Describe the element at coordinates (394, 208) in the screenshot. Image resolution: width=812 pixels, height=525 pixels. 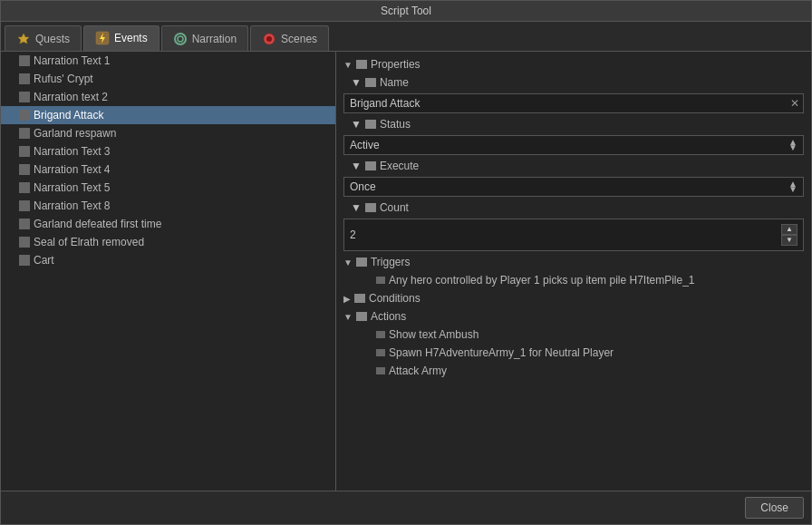
I see `count-label: Count` at that location.